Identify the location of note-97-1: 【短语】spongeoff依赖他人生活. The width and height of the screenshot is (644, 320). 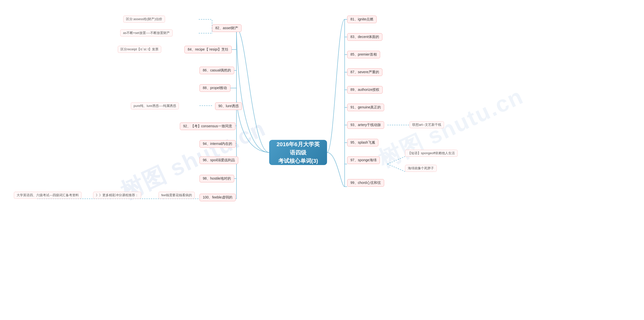
(431, 153).